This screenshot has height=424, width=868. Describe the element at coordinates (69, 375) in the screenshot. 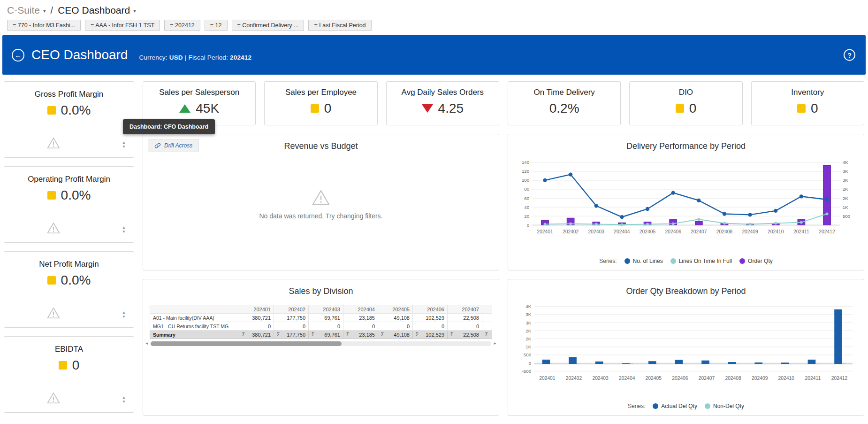

I see `kpi-card-ebidta: EBIDTA0▲▼` at that location.